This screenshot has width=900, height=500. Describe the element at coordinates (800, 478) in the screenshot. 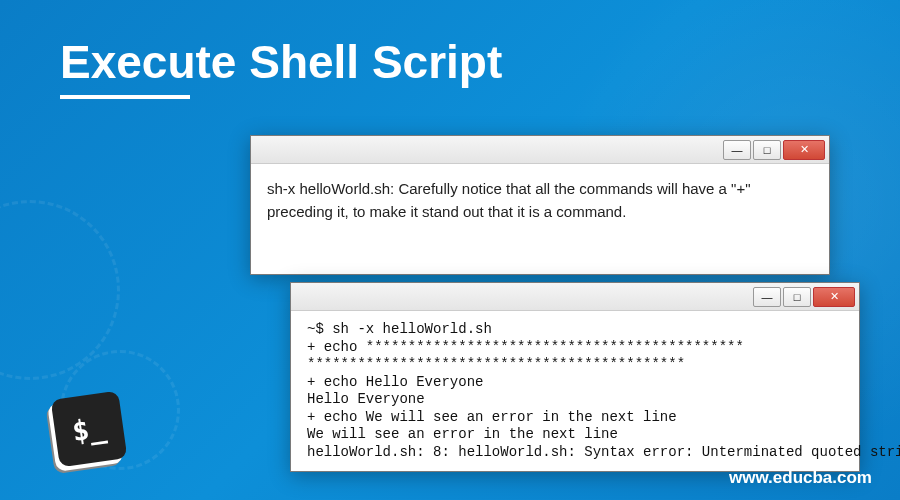

I see `footer-url: www.educba.com` at that location.